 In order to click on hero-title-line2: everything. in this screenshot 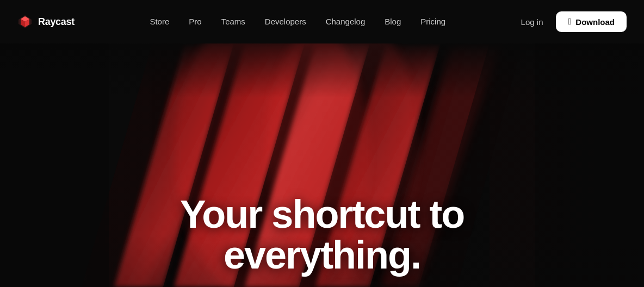, I will do `click(322, 255)`.